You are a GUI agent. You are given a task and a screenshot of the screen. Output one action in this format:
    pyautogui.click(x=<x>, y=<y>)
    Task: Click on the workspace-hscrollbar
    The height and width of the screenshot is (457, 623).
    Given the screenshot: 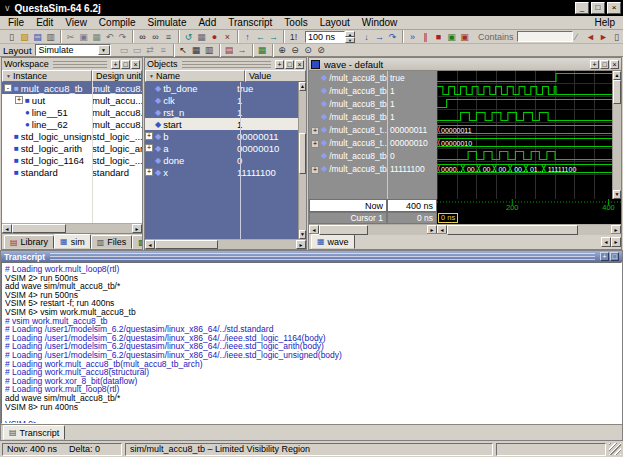 What is the action you would take?
    pyautogui.click(x=72, y=228)
    